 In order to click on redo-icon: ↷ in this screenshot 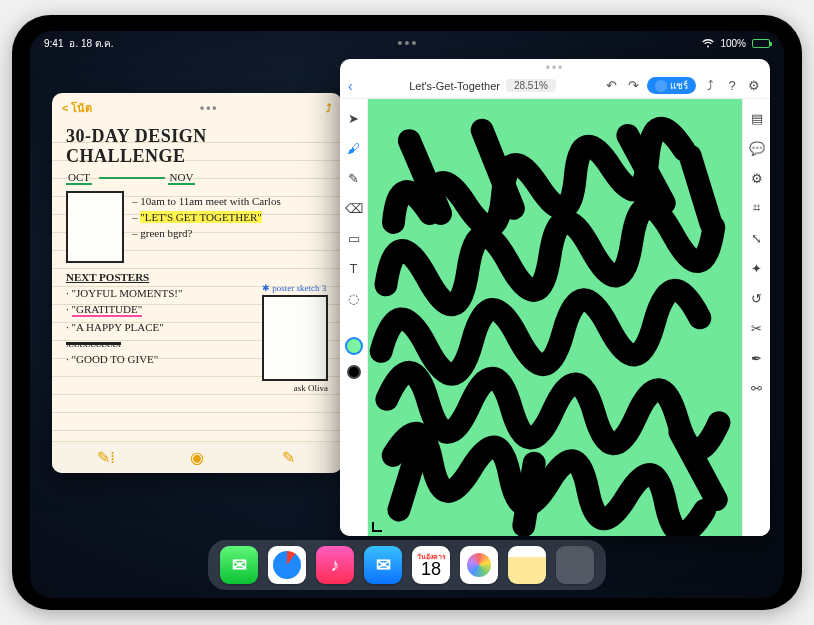, I will do `click(633, 86)`.